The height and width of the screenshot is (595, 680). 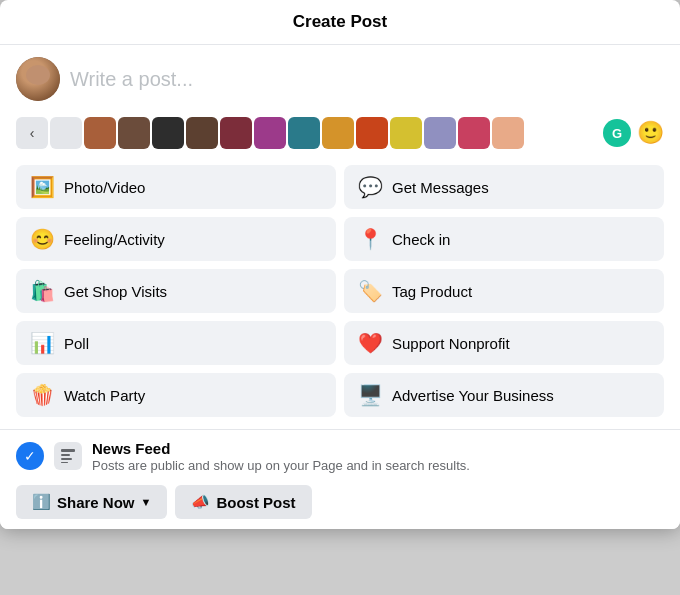 I want to click on emoji-toolbar: ‹ G 🙂, so click(x=340, y=135).